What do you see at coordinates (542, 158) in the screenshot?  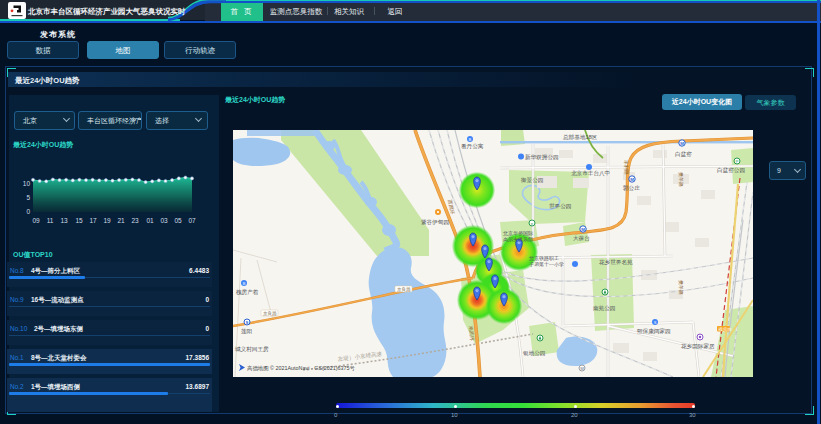 I see `svg-text: 新华双拥公园` at bounding box center [542, 158].